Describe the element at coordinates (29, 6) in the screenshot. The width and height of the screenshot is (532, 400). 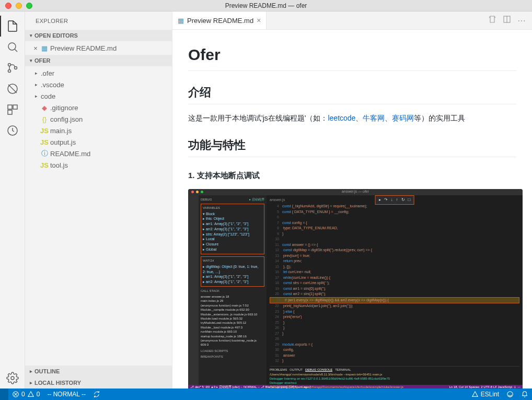
I see `maximize-window-button` at that location.